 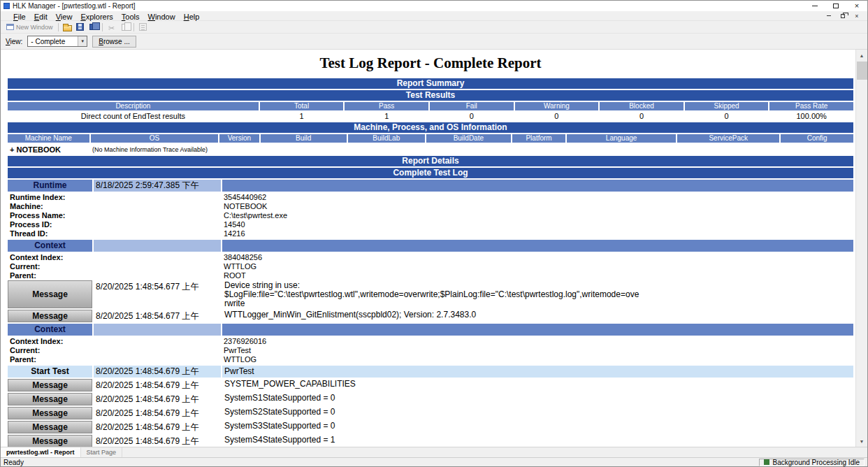 I want to click on complete-test-log-header: Complete Test Log, so click(x=431, y=173).